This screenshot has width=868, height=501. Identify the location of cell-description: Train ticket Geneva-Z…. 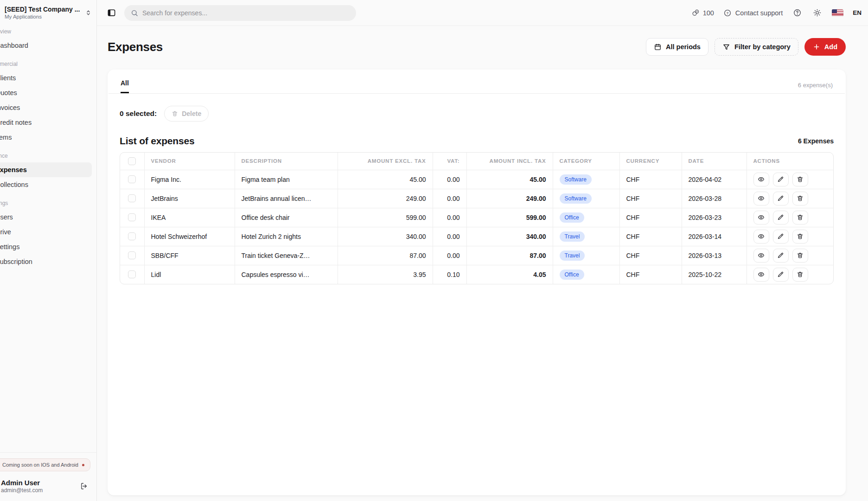
(286, 255).